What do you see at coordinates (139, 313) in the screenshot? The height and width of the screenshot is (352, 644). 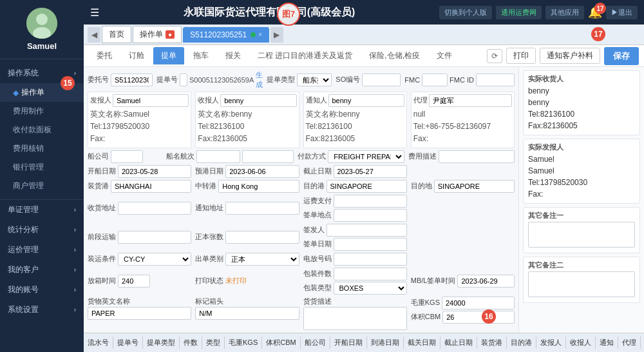 I see `cargo-col: 货物英文名称` at bounding box center [139, 313].